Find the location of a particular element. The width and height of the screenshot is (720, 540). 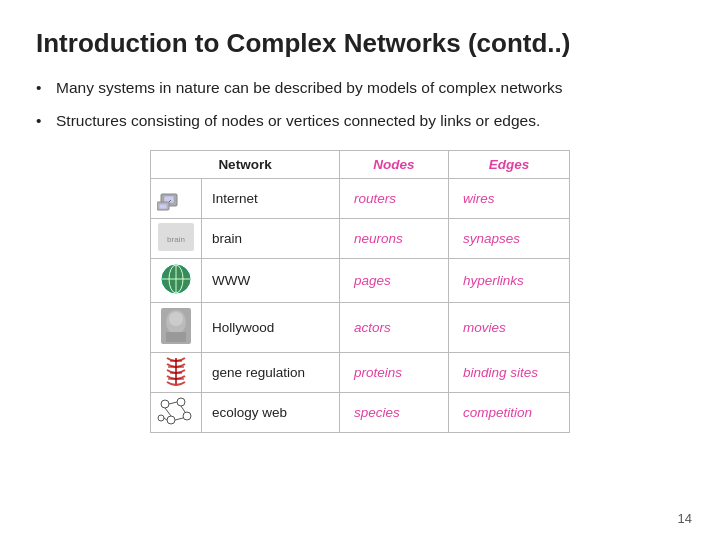

col-header-network: Network is located at coordinates (246, 165).